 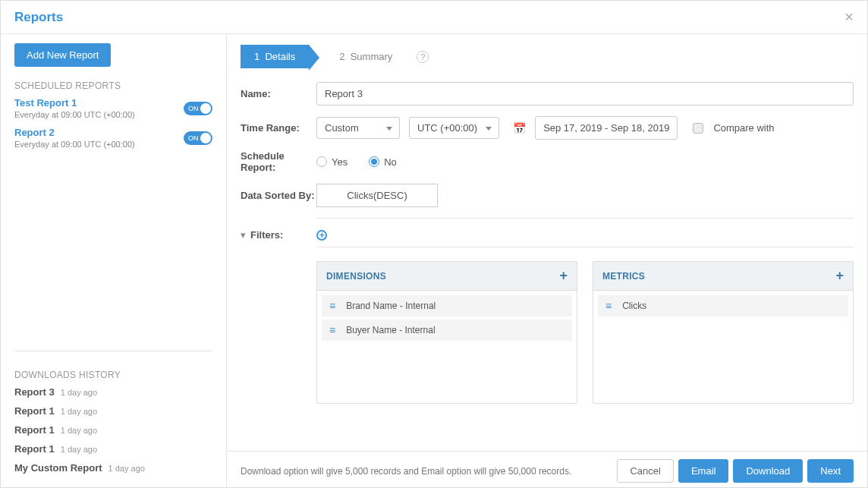 What do you see at coordinates (39, 17) in the screenshot?
I see `page-title: Reports` at bounding box center [39, 17].